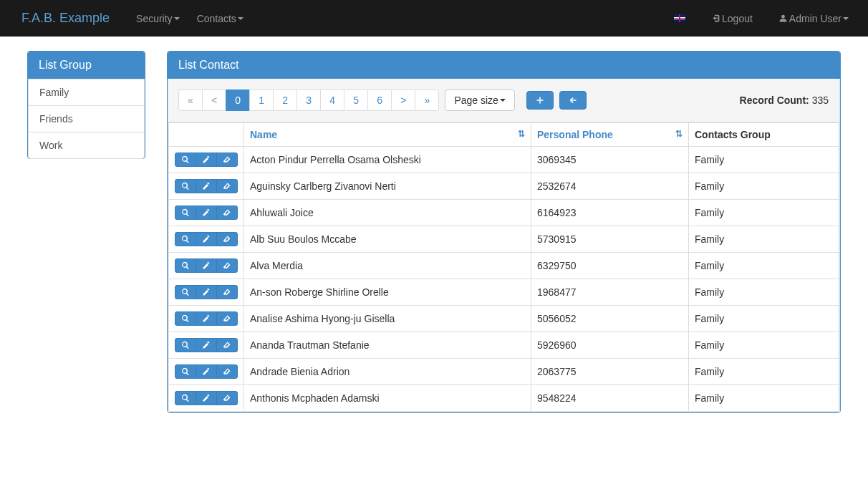 The width and height of the screenshot is (868, 479). I want to click on page-6: 6, so click(380, 100).